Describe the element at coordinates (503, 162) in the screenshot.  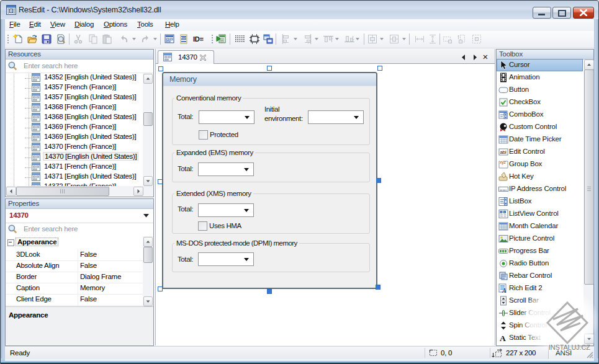
I see `svg-text: xyz` at that location.